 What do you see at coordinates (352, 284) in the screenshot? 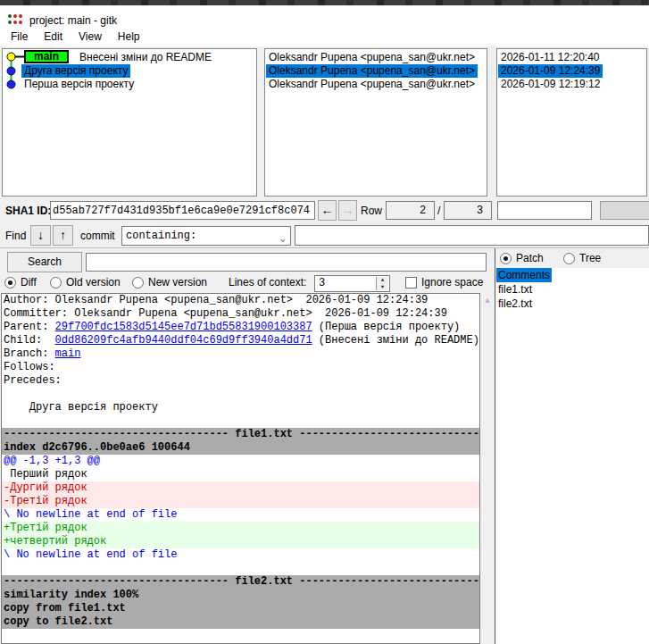
I see `lines-of-context-spinner: 3 ▲▼` at bounding box center [352, 284].